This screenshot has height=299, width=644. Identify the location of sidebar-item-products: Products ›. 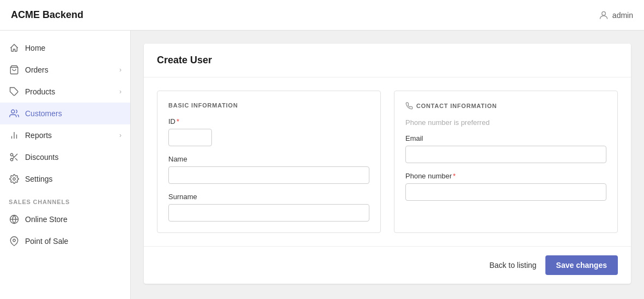
(65, 92).